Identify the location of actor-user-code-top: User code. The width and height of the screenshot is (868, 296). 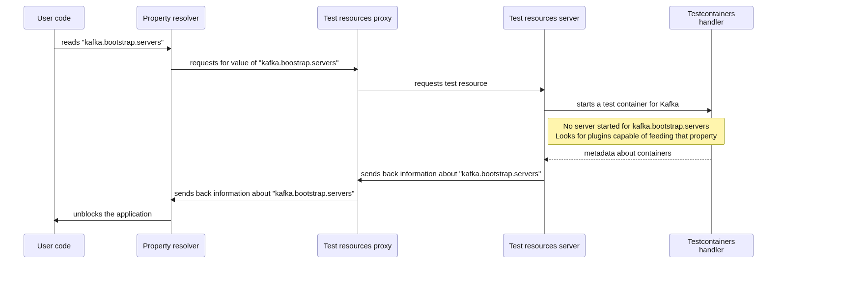
(54, 18).